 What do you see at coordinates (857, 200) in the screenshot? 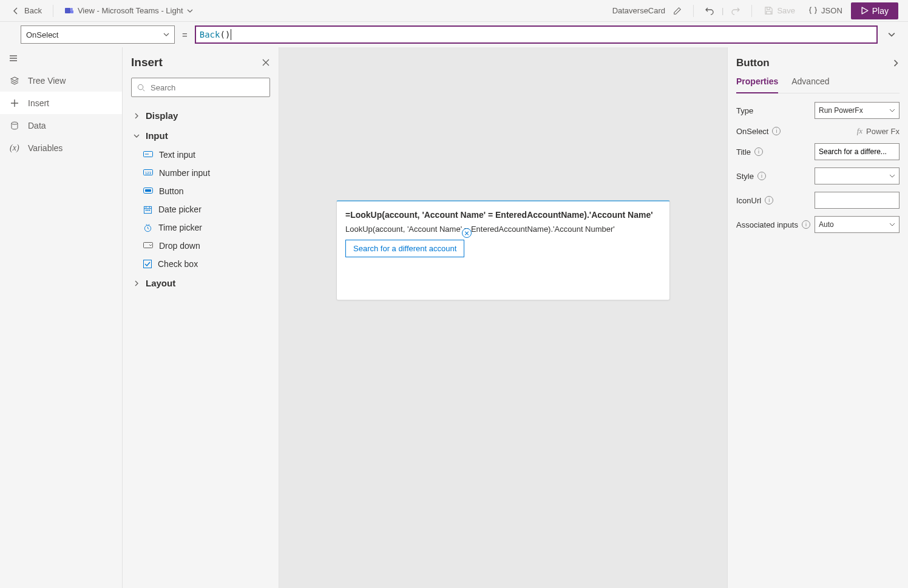
I see `prop-iconurl-input` at bounding box center [857, 200].